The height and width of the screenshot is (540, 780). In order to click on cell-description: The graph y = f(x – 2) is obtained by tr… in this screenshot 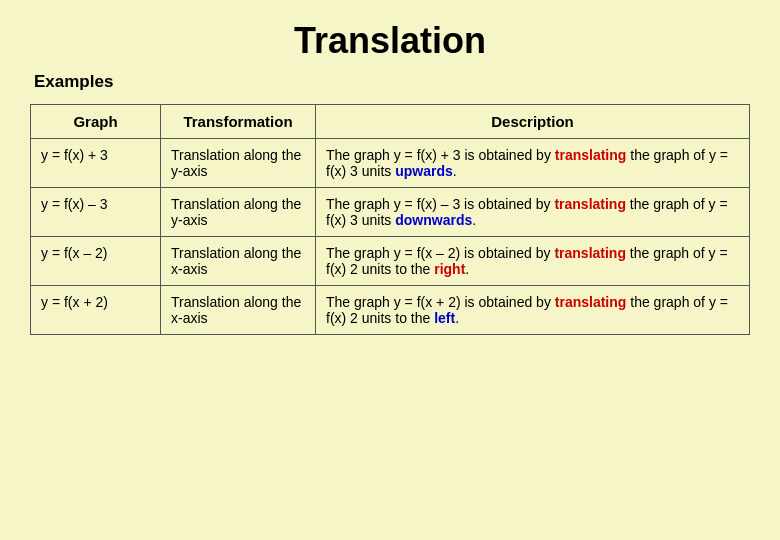, I will do `click(533, 262)`.